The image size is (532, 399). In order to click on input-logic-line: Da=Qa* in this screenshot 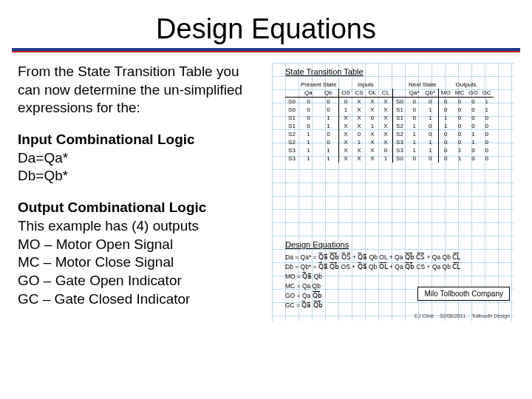, I will do `click(140, 158)`.